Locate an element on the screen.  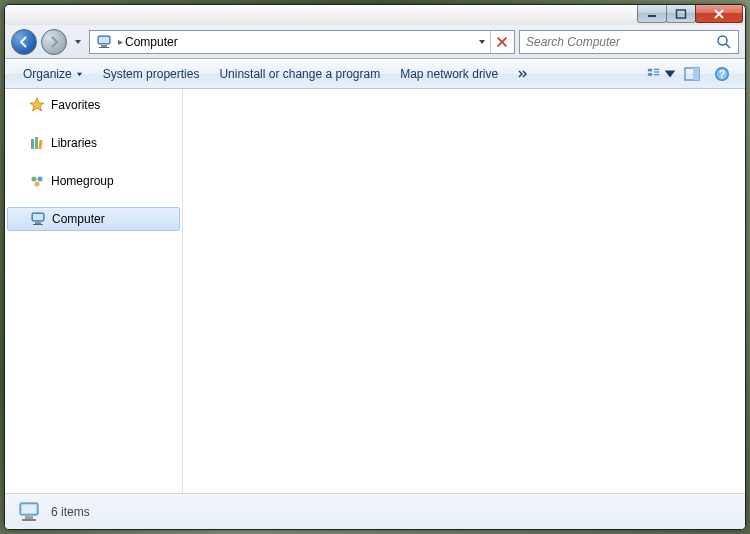
chevron-down-icon is located at coordinates (80, 74).